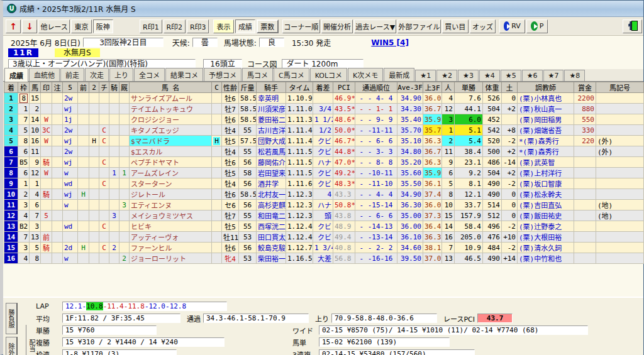  I want to click on column-header-symbol: 馬記号, so click(620, 88).